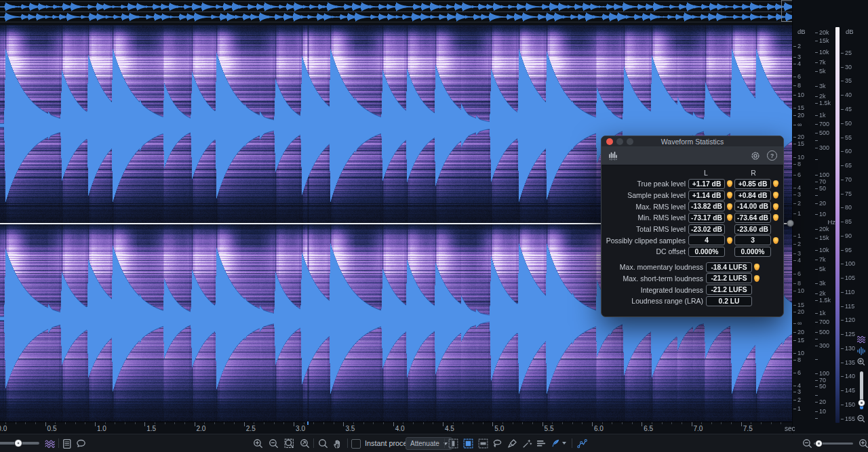 This screenshot has width=868, height=452. I want to click on magic-wand-tool, so click(528, 443).